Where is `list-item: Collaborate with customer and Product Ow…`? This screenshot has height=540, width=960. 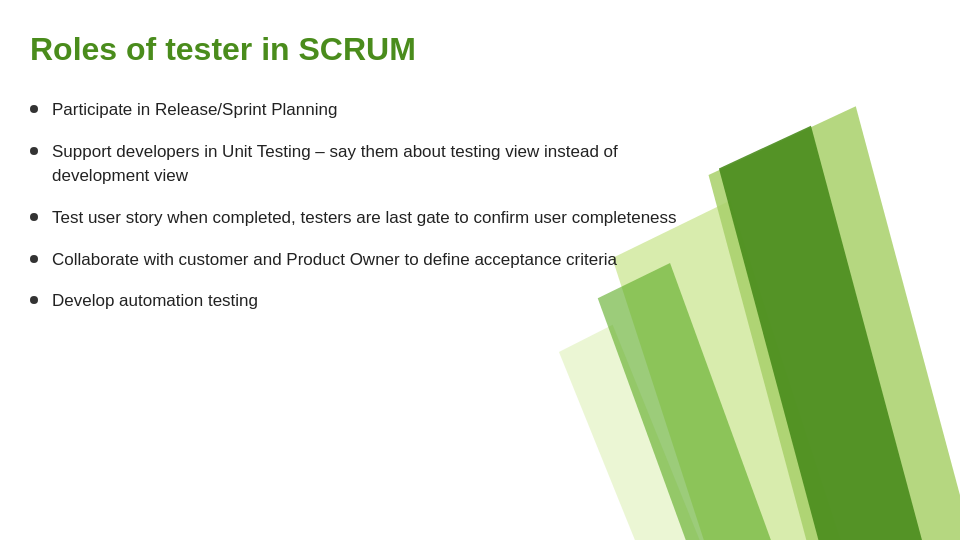 list-item: Collaborate with customer and Product Ow… is located at coordinates (370, 260).